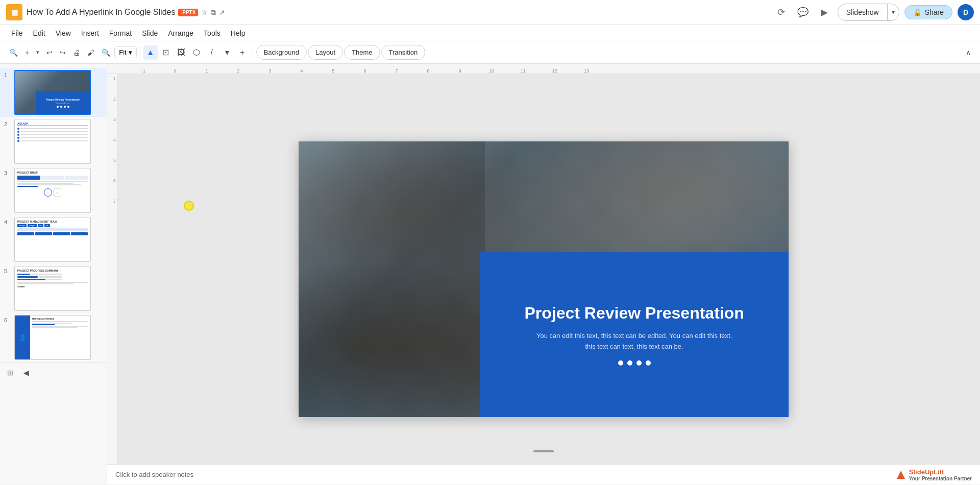 The height and width of the screenshot is (485, 980). I want to click on slide-left-dark, so click(392, 279).